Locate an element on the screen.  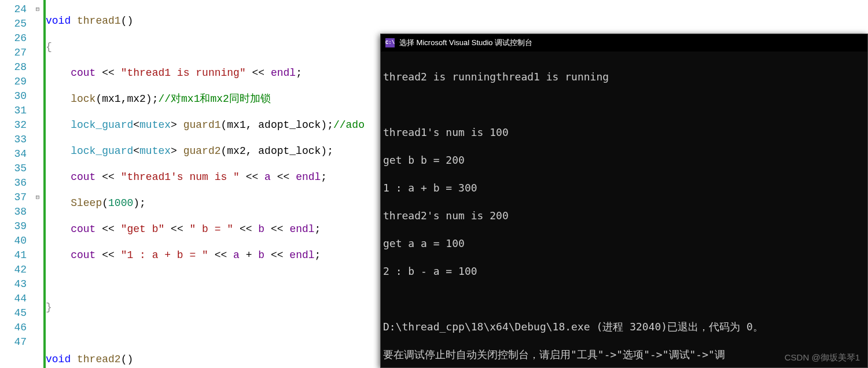
line-number: 45 is located at coordinates (16, 314).